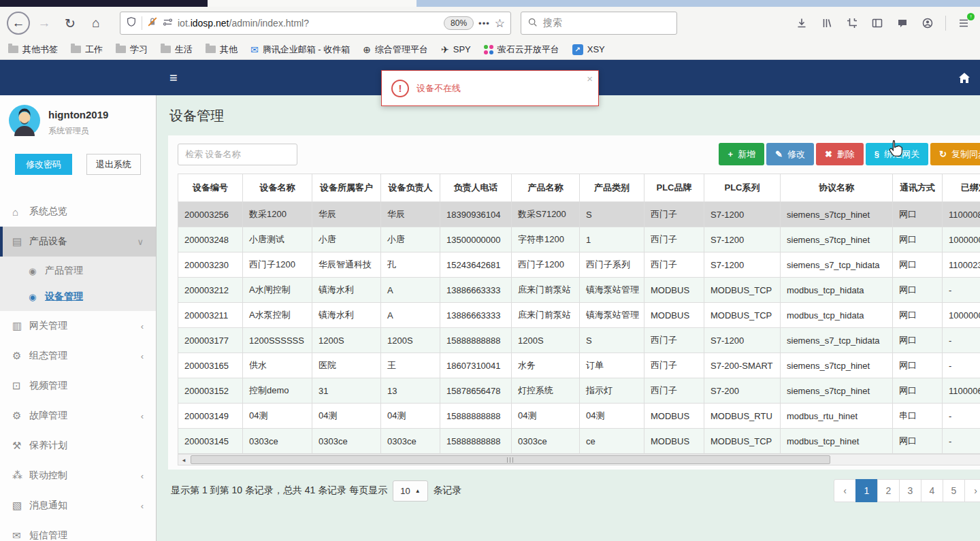 Image resolution: width=980 pixels, height=541 pixels. I want to click on sidebar-toggle-icon: ≡, so click(174, 78).